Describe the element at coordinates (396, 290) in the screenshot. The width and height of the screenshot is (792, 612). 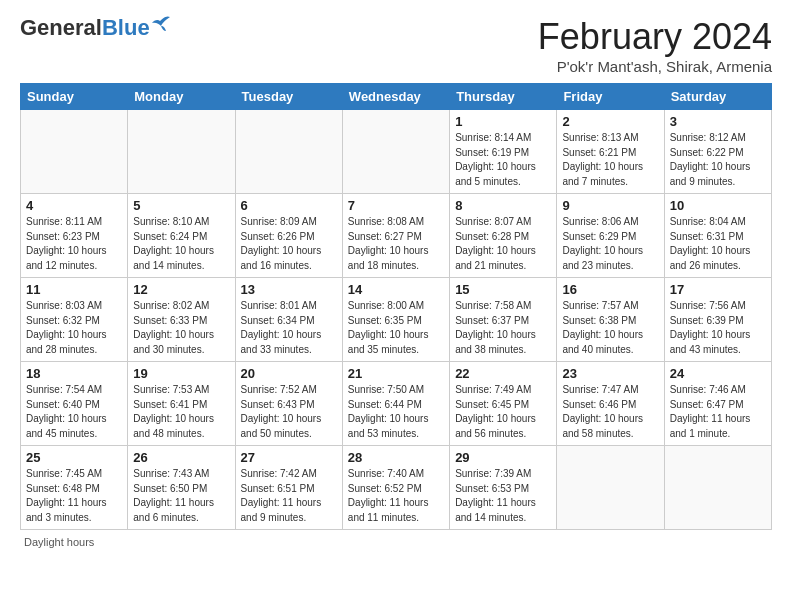
I see `day-number: 14` at that location.